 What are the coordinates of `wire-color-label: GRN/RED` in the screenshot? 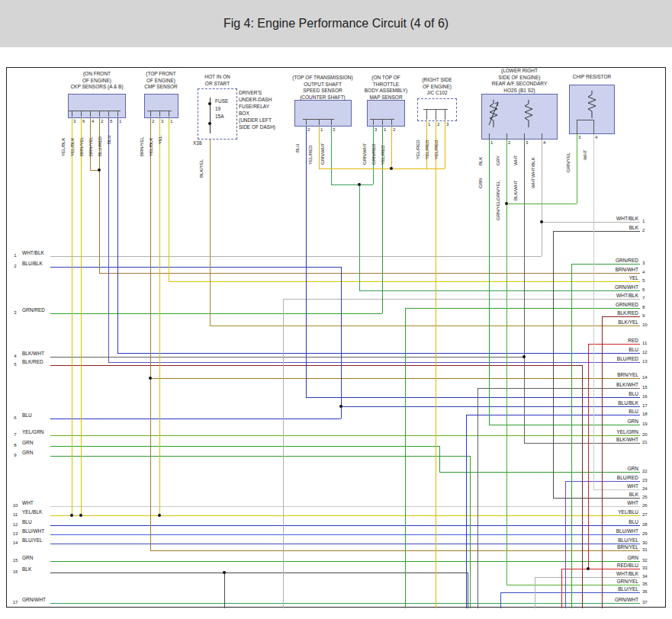 It's located at (374, 154).